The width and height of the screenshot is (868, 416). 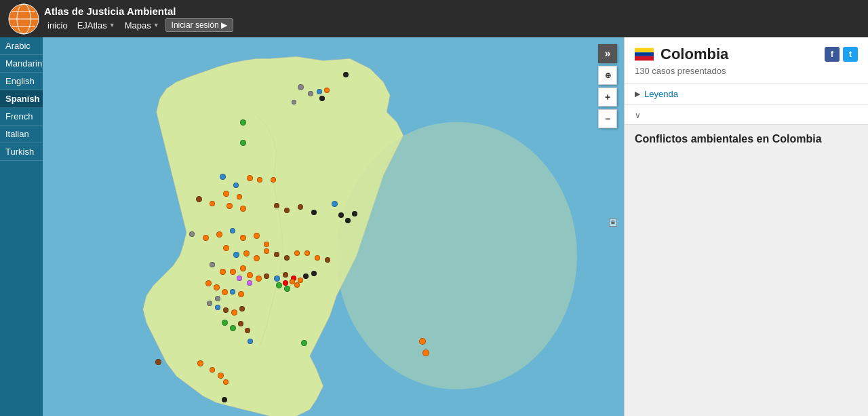 I want to click on lang-item-french: French, so click(x=22, y=117).